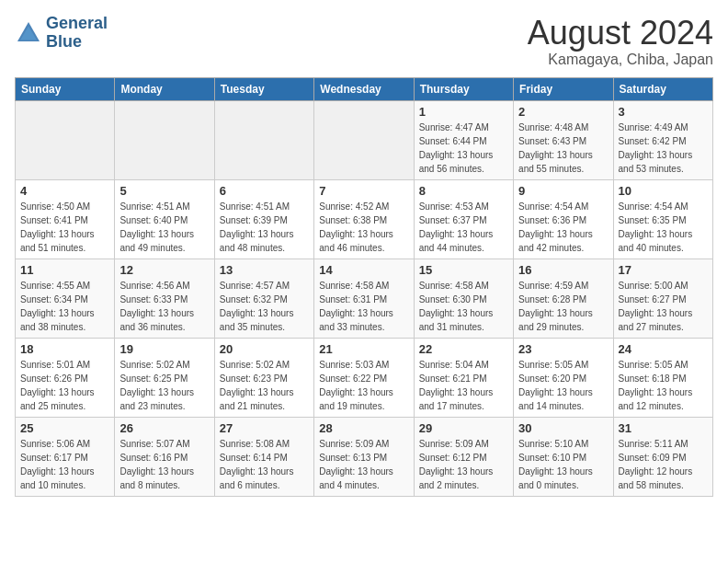 The width and height of the screenshot is (728, 563). I want to click on day-info: Sunrise: 5:06 AM Sunset: 6:17 PM Dayligh…, so click(64, 465).